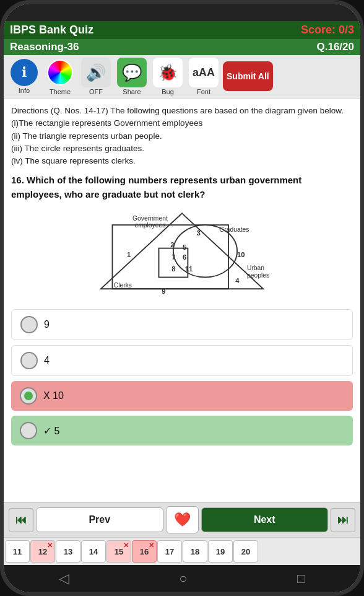  What do you see at coordinates (123, 286) in the screenshot?
I see `svg-text: Clerks` at bounding box center [123, 286].